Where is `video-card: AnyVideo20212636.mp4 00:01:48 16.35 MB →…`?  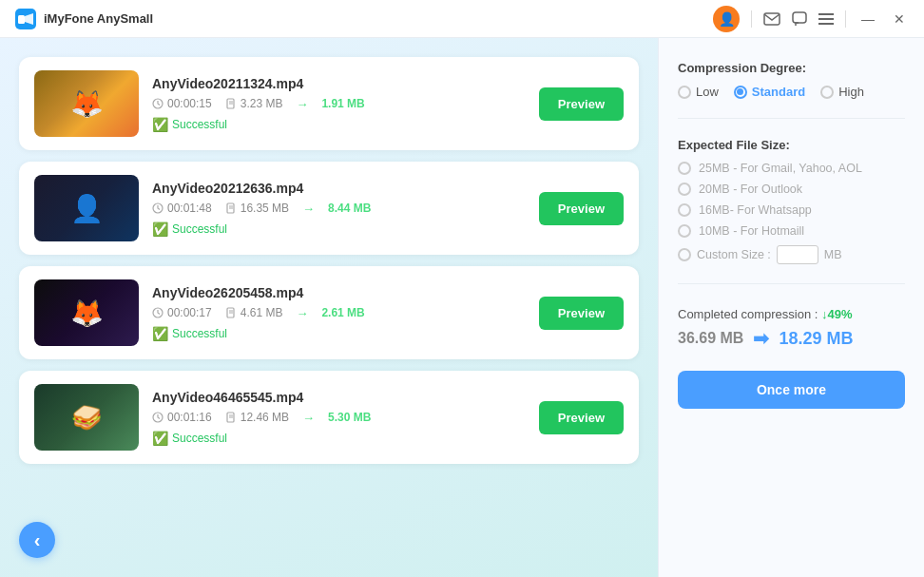
video-card: AnyVideo20212636.mp4 00:01:48 16.35 MB →… is located at coordinates (329, 208).